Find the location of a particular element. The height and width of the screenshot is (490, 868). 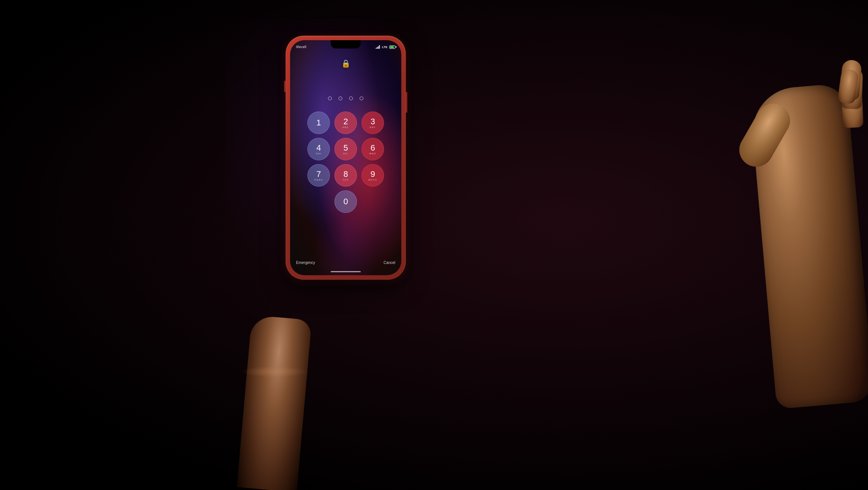

key-8: 8 TUV is located at coordinates (346, 175).